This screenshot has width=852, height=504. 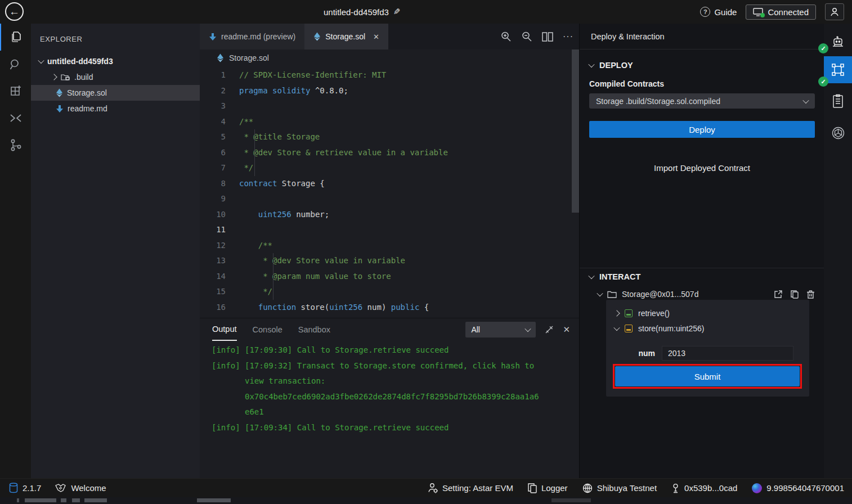 What do you see at coordinates (627, 488) in the screenshot?
I see `network-label: Shibuya Testnet` at bounding box center [627, 488].